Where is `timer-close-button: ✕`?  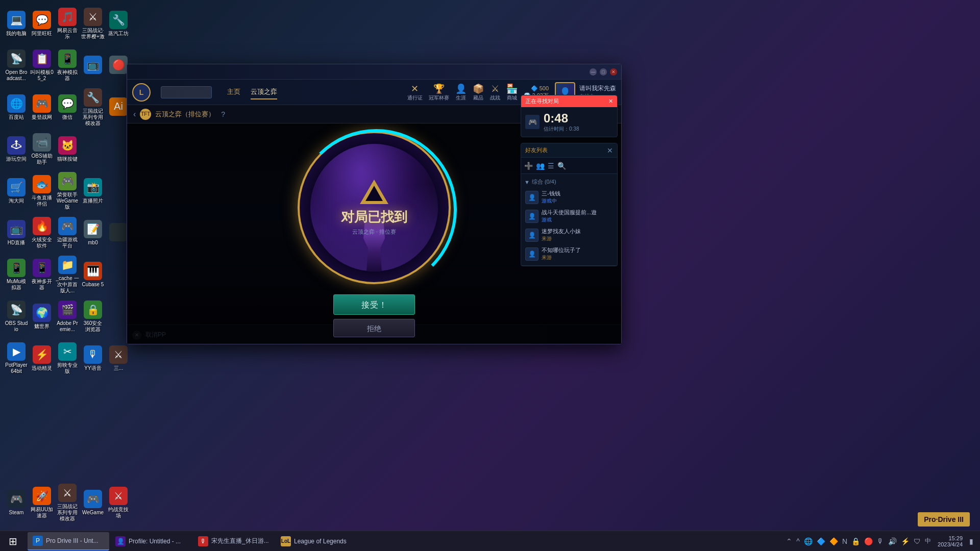 timer-close-button: ✕ is located at coordinates (610, 101).